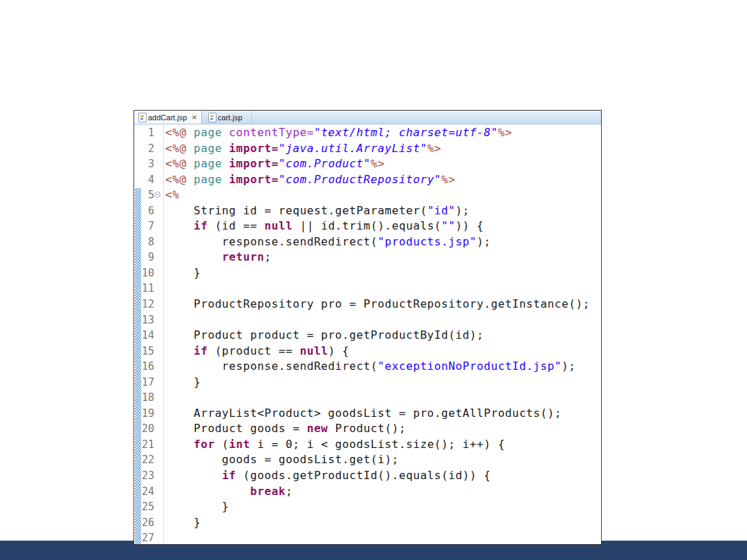 This screenshot has height=560, width=747. What do you see at coordinates (368, 274) in the screenshot?
I see `code-line: 10 }` at bounding box center [368, 274].